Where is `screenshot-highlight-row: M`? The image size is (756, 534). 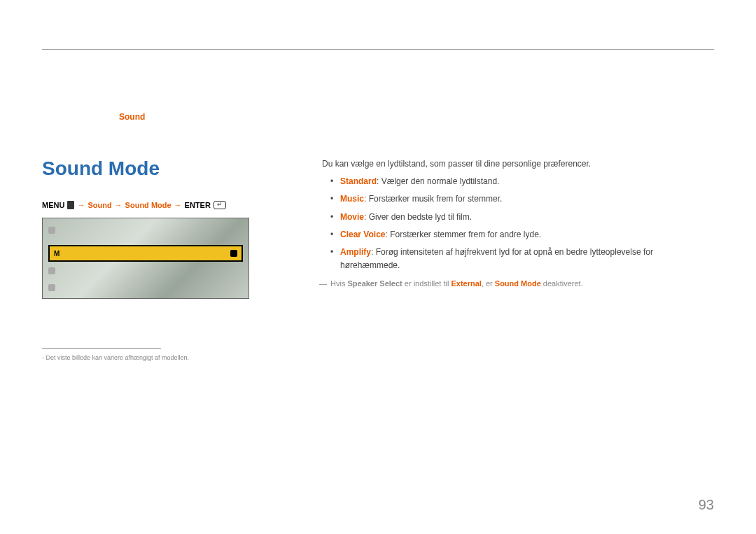 screenshot-highlight-row: M is located at coordinates (146, 253).